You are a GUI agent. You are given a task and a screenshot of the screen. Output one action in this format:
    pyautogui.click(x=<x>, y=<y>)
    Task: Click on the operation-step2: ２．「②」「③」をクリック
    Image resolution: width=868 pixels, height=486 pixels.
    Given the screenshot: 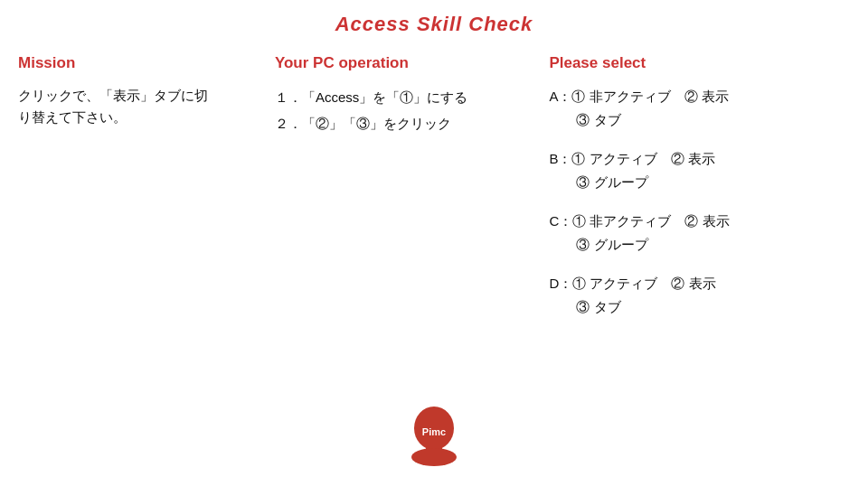 What is the action you would take?
    pyautogui.click(x=407, y=125)
    